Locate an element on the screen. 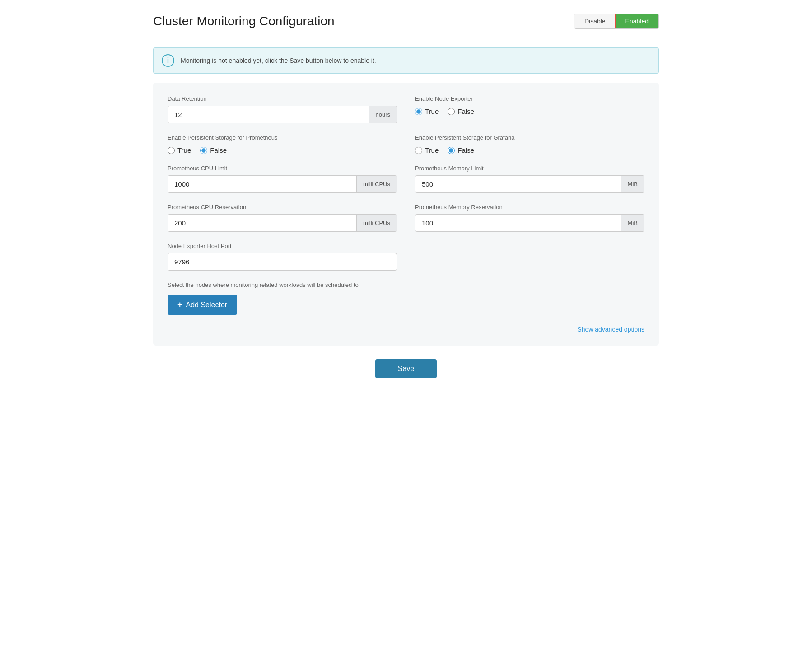  add-selector-label: Add Selector is located at coordinates (207, 305).